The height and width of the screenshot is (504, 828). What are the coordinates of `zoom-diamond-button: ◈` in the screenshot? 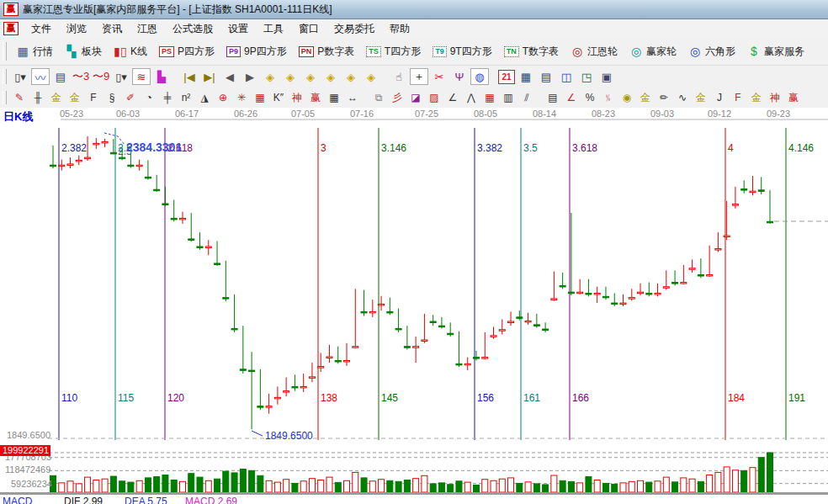 It's located at (371, 77).